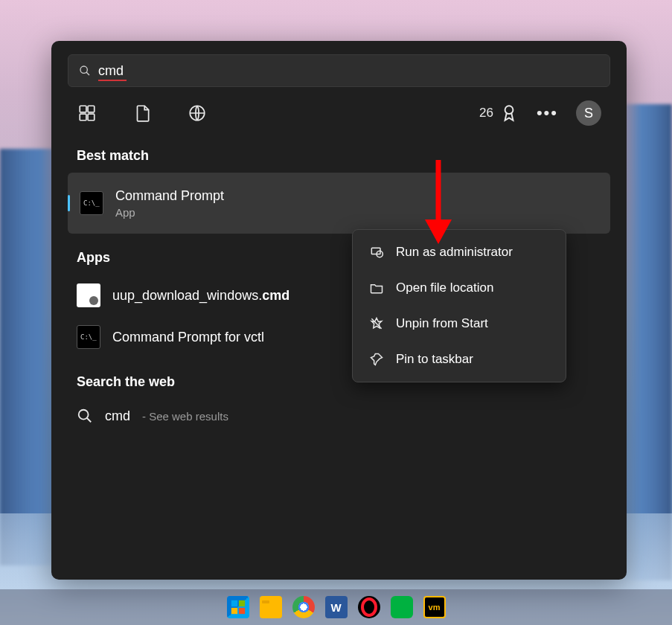 The width and height of the screenshot is (672, 625). Describe the element at coordinates (435, 607) in the screenshot. I see `taskbar-vmware: vm` at that location.